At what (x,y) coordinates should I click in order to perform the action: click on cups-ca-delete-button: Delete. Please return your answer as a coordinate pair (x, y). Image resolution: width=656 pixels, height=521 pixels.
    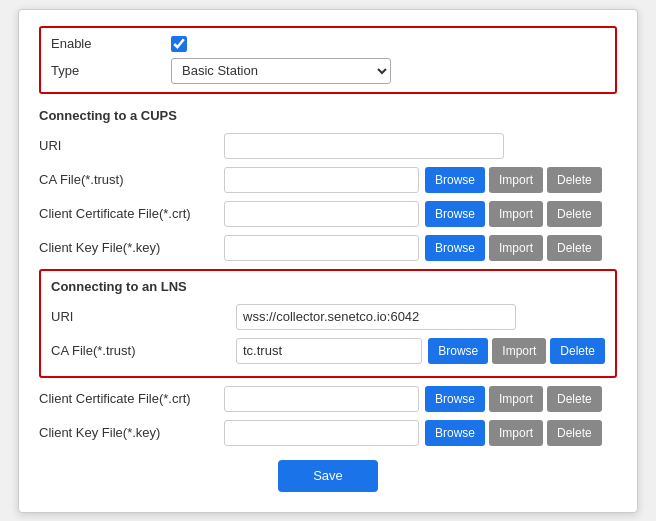
    Looking at the image, I should click on (574, 180).